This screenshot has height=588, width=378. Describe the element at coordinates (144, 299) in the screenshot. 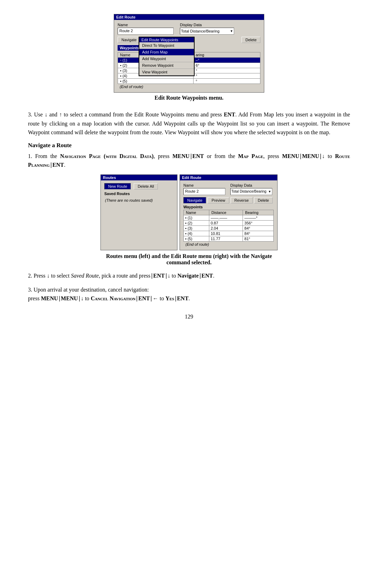

I see `ent-bold-4: ENT` at that location.